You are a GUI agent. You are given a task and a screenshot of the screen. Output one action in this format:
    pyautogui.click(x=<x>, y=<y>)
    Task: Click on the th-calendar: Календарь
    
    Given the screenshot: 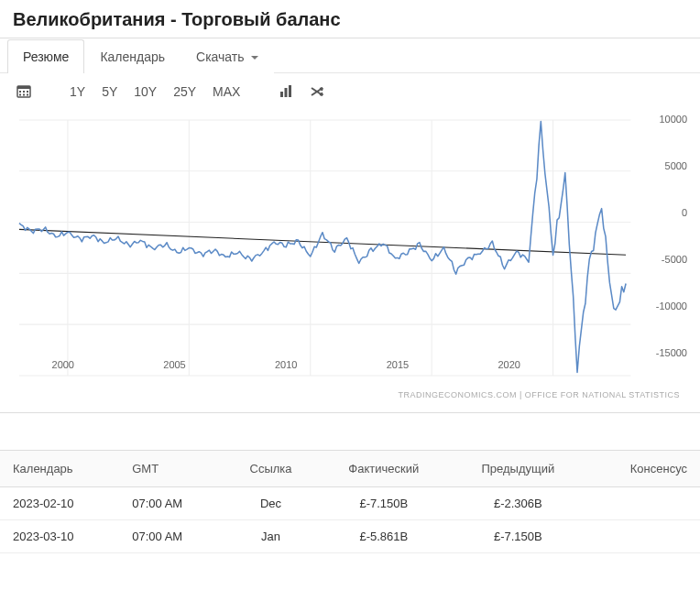 What is the action you would take?
    pyautogui.click(x=60, y=469)
    